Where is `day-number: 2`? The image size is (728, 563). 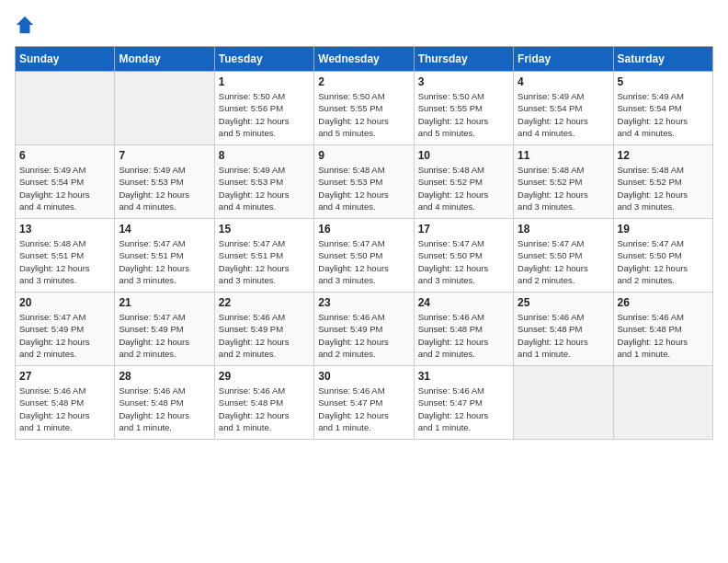
day-number: 2 is located at coordinates (364, 82).